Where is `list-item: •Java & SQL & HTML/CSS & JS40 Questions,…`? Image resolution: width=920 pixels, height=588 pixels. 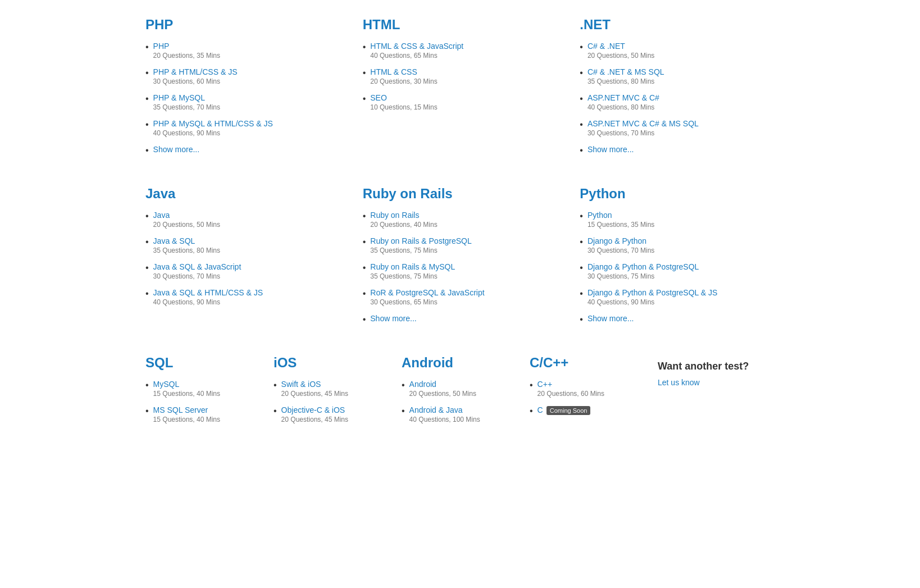
list-item: •Java & SQL & HTML/CSS & JS40 Questions,… is located at coordinates (243, 297).